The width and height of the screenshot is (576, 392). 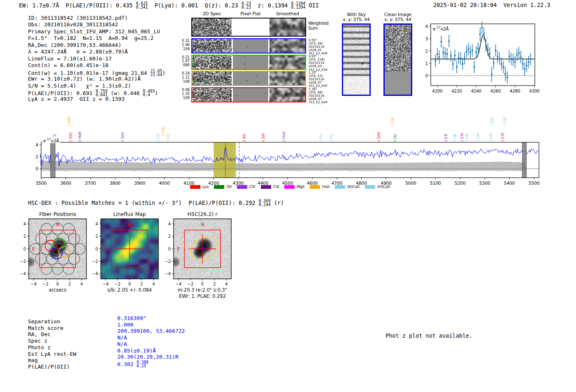 What do you see at coordinates (246, 187) in the screenshot?
I see `legend-item: CIV` at bounding box center [246, 187].